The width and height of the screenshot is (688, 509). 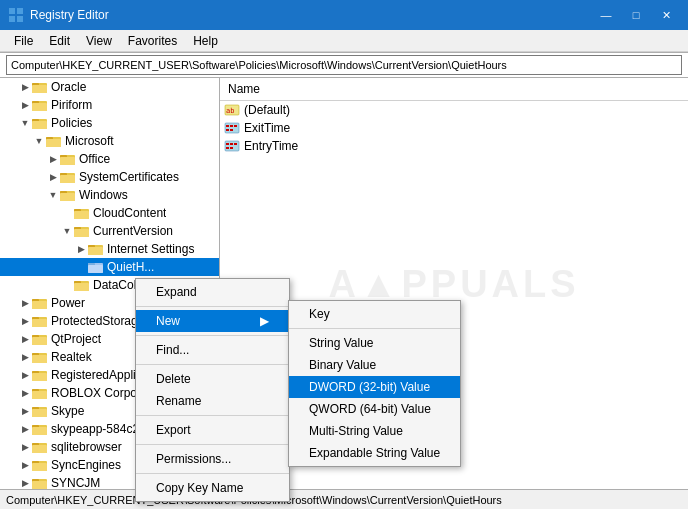 I want to click on menu-bar: File Edit View Favorites Help, so click(x=344, y=41).